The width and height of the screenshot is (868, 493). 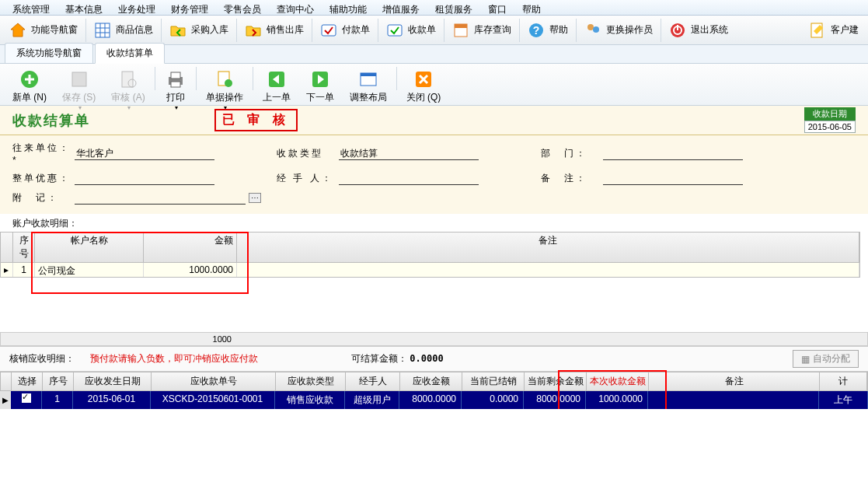 I want to click on purchase-button: 采购入库, so click(x=199, y=30).